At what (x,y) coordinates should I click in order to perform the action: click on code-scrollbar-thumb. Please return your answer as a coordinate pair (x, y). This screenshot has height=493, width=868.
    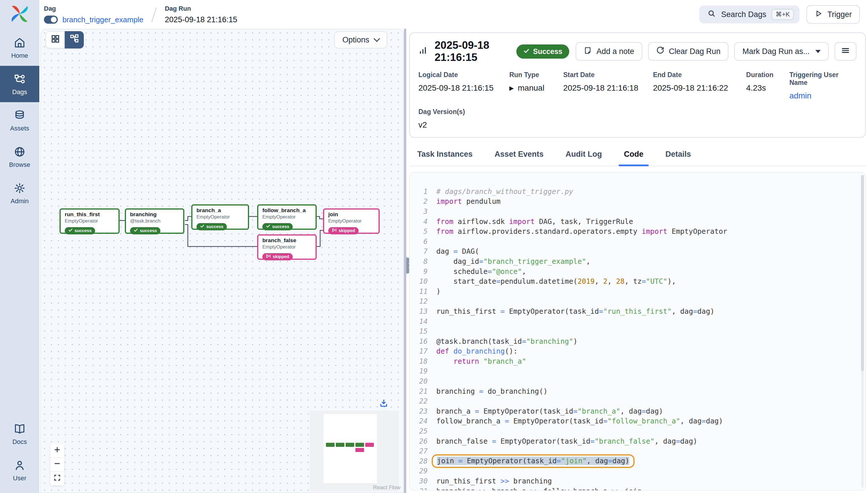
    Looking at the image, I should click on (863, 273).